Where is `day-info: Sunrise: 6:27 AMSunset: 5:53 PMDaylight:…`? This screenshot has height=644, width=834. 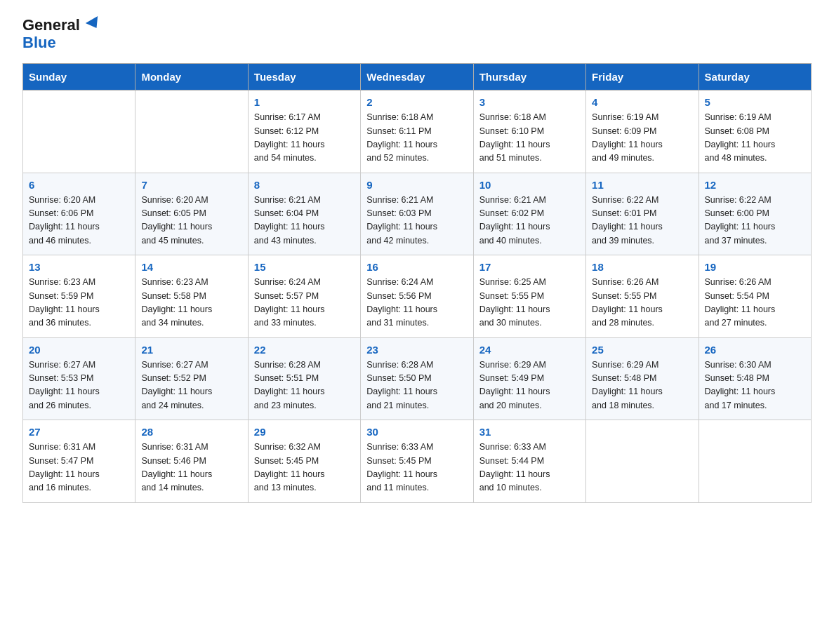 day-info: Sunrise: 6:27 AMSunset: 5:53 PMDaylight:… is located at coordinates (79, 386).